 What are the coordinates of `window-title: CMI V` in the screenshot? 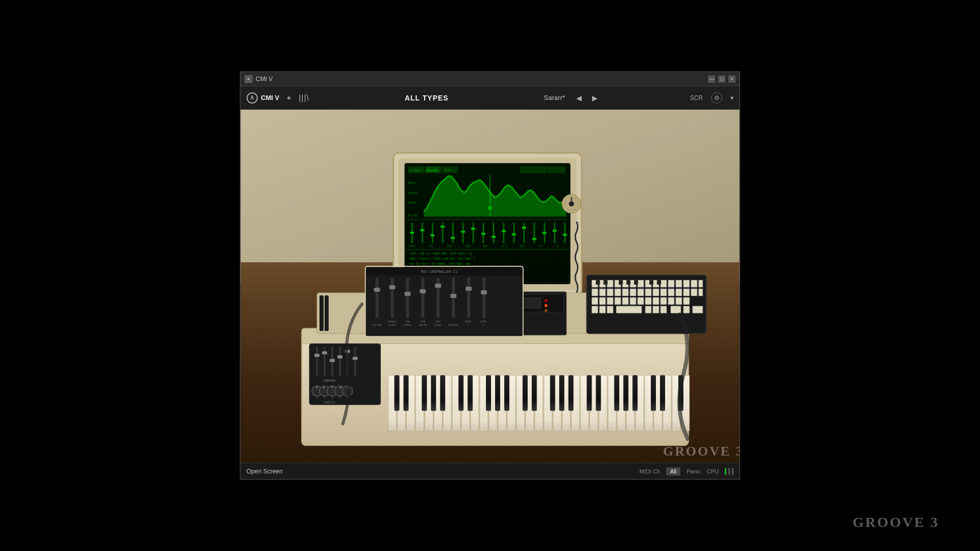 It's located at (482, 79).